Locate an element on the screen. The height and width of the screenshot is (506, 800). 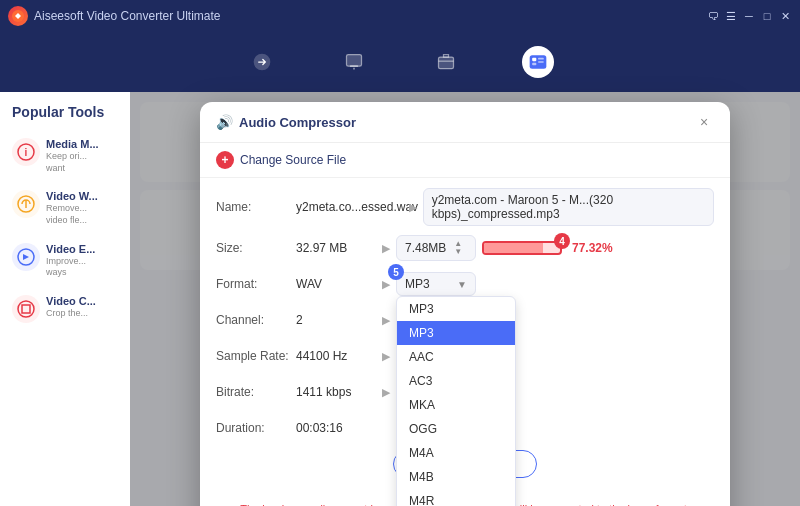
sample-rate-arrow: ▶ is located at coordinates (386, 356).